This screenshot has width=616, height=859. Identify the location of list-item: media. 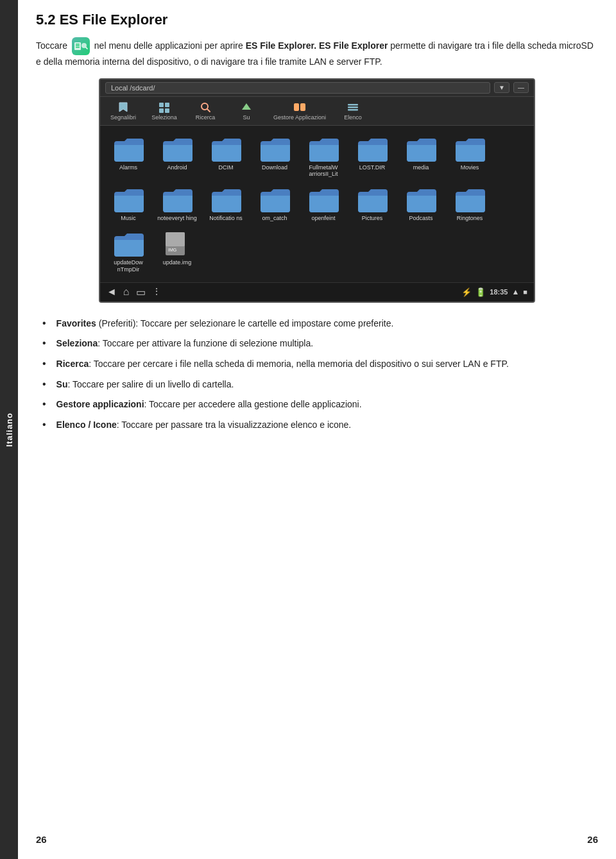
(421, 157).